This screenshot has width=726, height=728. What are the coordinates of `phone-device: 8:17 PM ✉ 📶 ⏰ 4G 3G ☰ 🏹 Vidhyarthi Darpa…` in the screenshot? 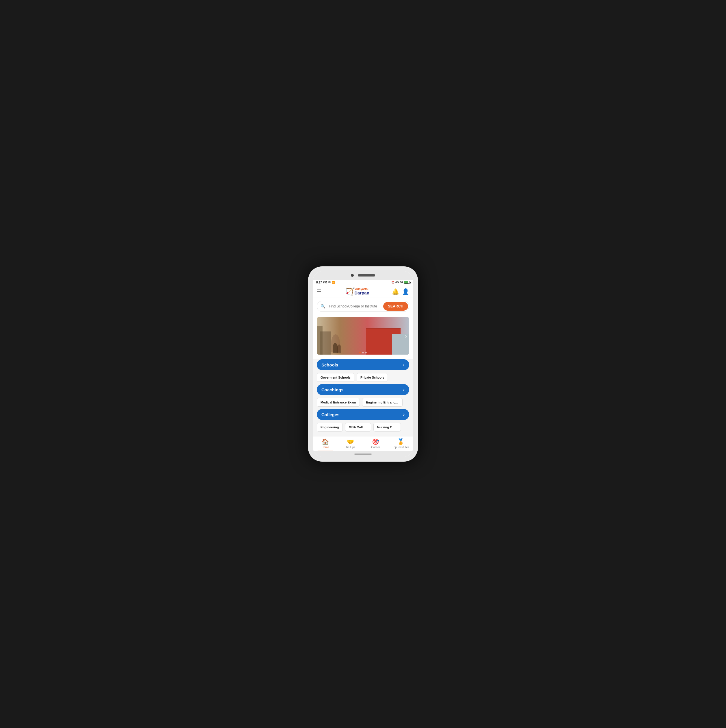 It's located at (363, 364).